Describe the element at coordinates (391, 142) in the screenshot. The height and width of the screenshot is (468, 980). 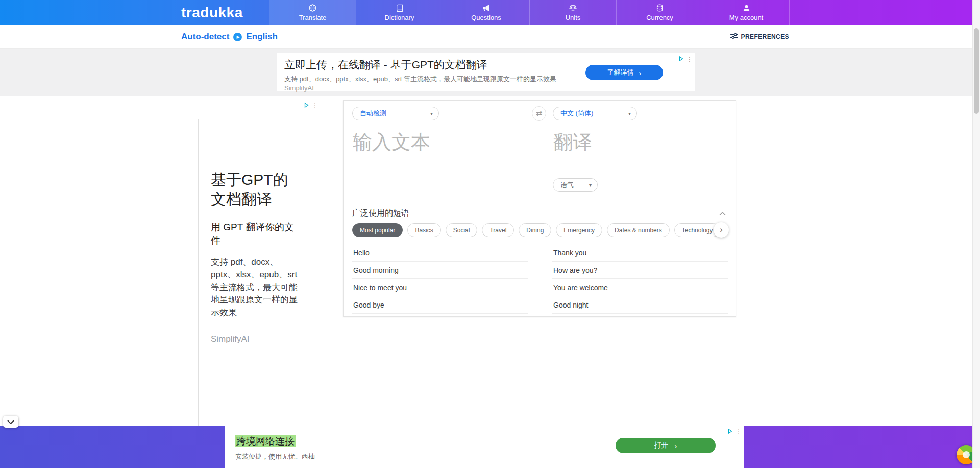
I see `source-placeholder: 输入文本` at that location.